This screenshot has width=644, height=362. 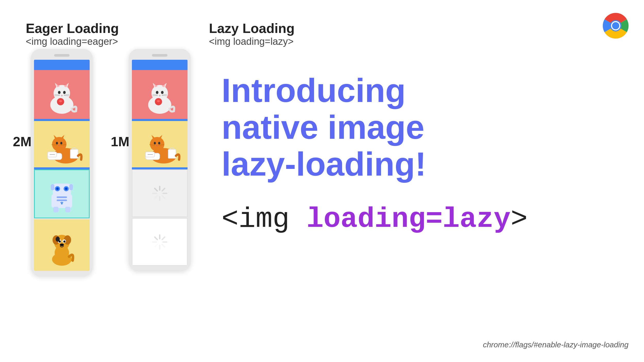 I want to click on section-labels: Eager Loading <img loading=eager> Lazy L…, so click(x=160, y=34).